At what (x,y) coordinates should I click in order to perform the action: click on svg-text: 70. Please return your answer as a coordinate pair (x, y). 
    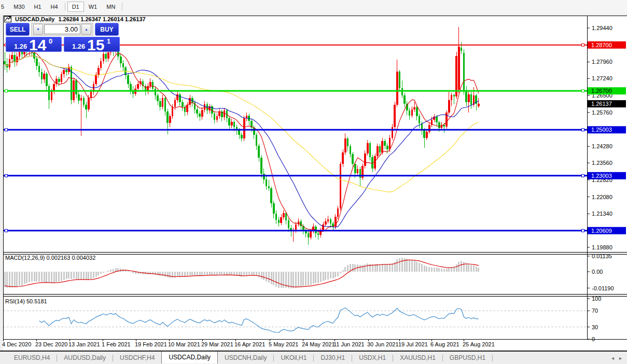
    Looking at the image, I should click on (595, 311).